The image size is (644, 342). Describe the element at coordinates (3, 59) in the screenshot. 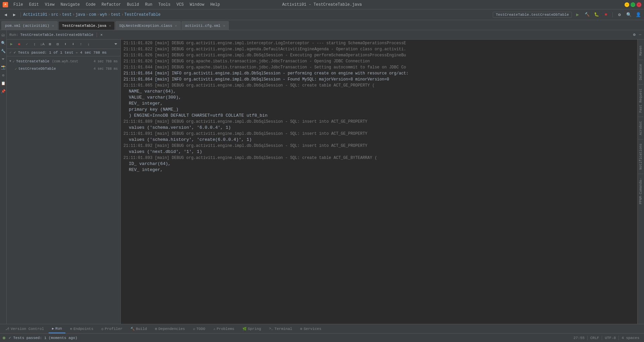

I see `run-icon: ⏷` at that location.